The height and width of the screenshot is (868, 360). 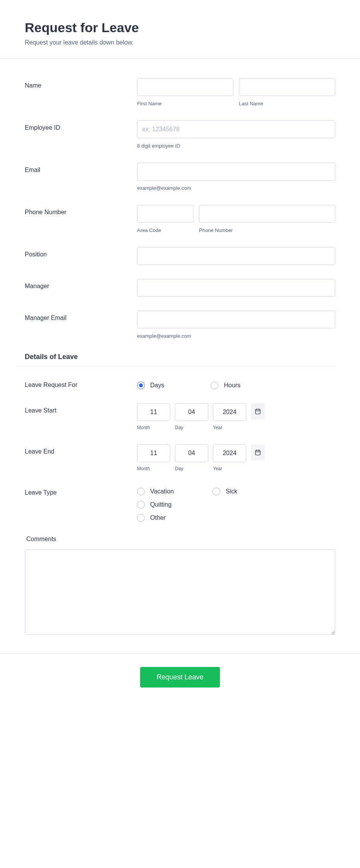 What do you see at coordinates (216, 492) in the screenshot?
I see `radio-sick` at bounding box center [216, 492].